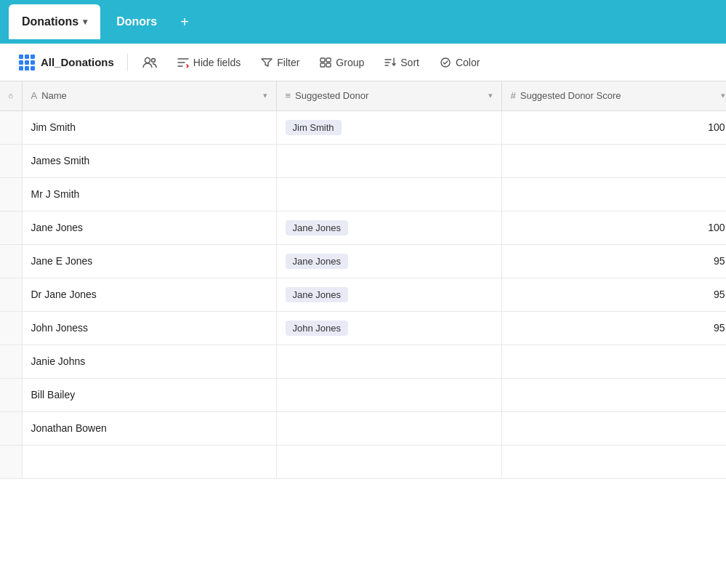  Describe the element at coordinates (331, 96) in the screenshot. I see `donor-col-label: Suggested Donor` at that location.